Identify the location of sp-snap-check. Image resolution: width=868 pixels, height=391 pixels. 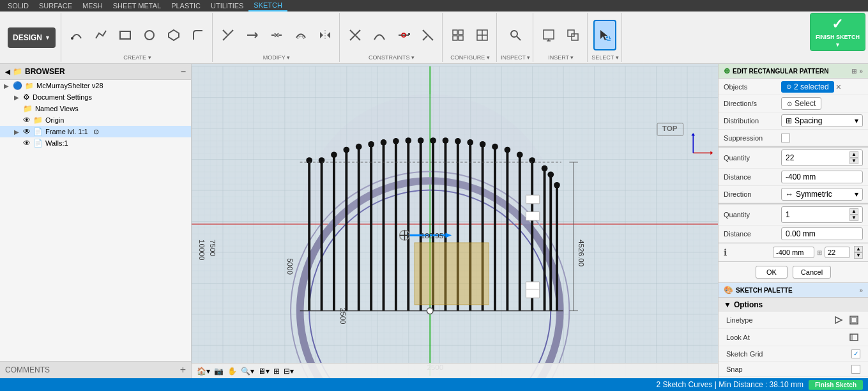
(856, 369).